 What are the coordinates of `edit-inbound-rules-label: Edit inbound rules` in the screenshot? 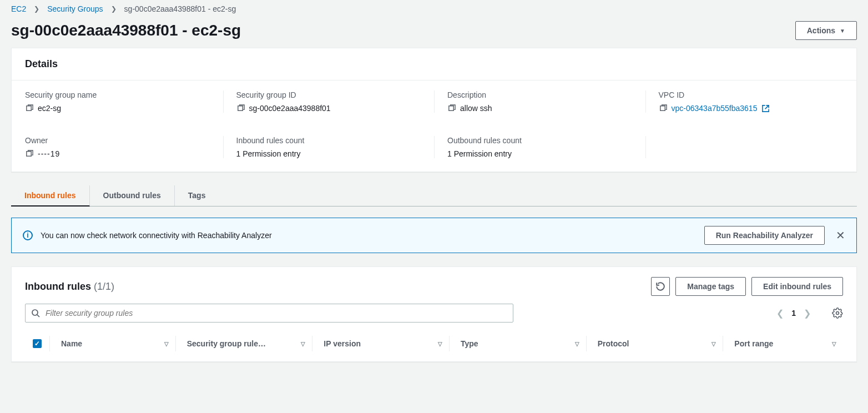 It's located at (797, 286).